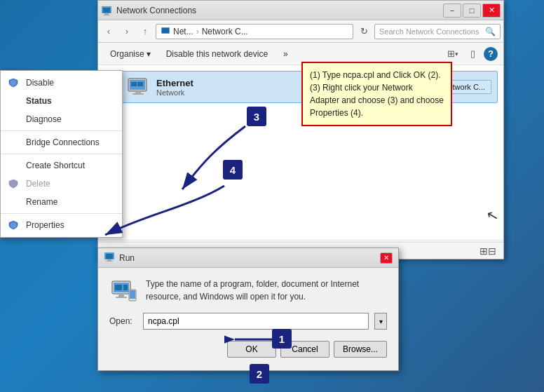 Image resolution: width=544 pixels, height=392 pixels. What do you see at coordinates (145, 32) in the screenshot?
I see `up-button: ↑` at bounding box center [145, 32].